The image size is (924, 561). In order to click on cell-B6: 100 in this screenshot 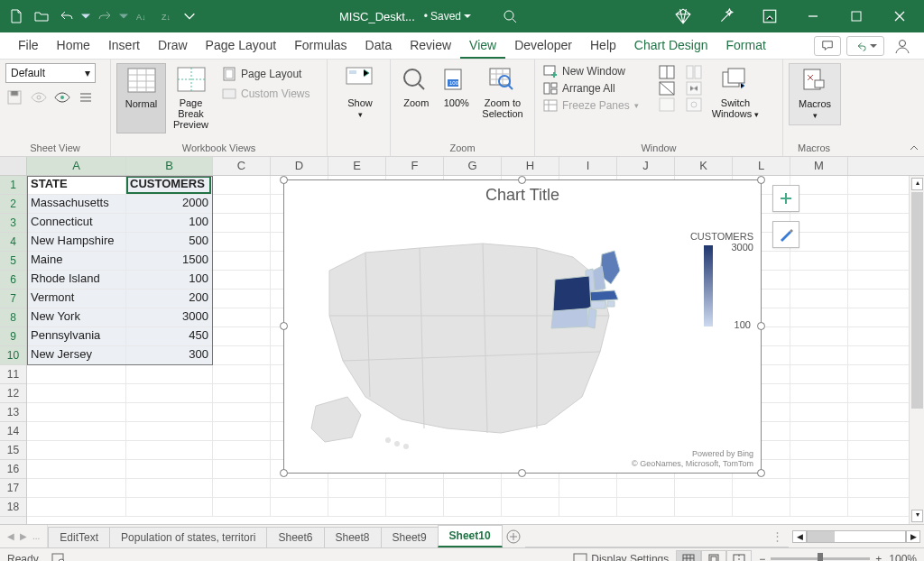, I will do `click(170, 280)`.